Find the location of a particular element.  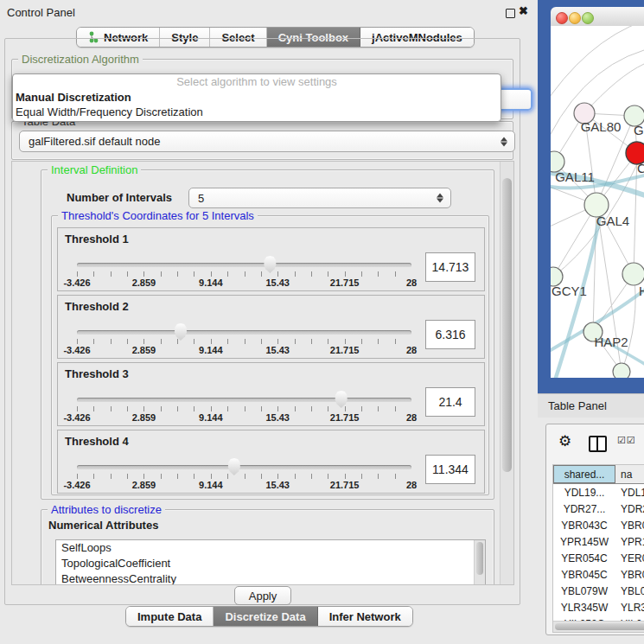

threshold-value-field: 21.4 is located at coordinates (450, 402).